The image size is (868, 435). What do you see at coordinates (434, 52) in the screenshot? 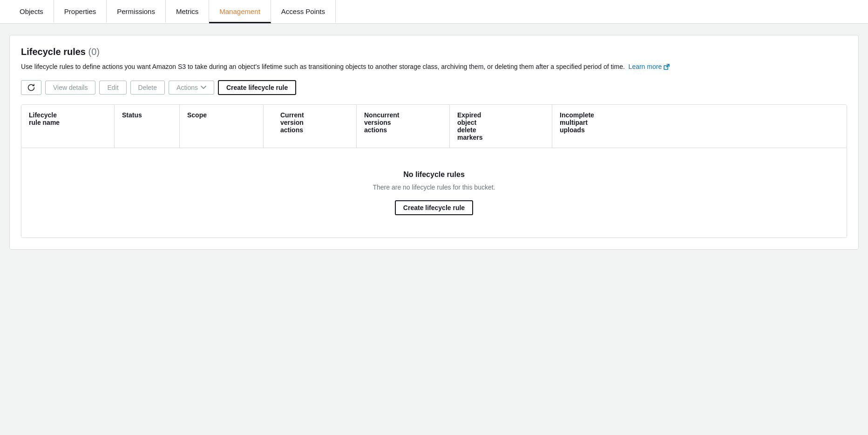
I see `card-title: Lifecycle rules (0)` at bounding box center [434, 52].